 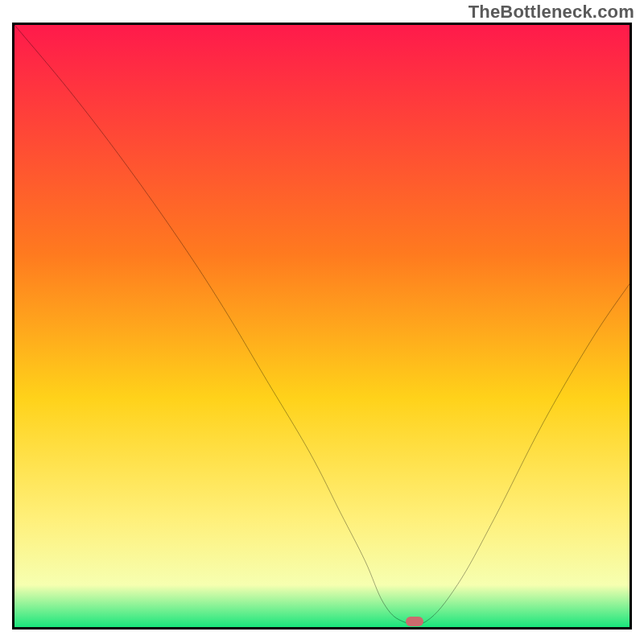 I want to click on watermark-text: TheBottleneck.com, so click(x=551, y=12).